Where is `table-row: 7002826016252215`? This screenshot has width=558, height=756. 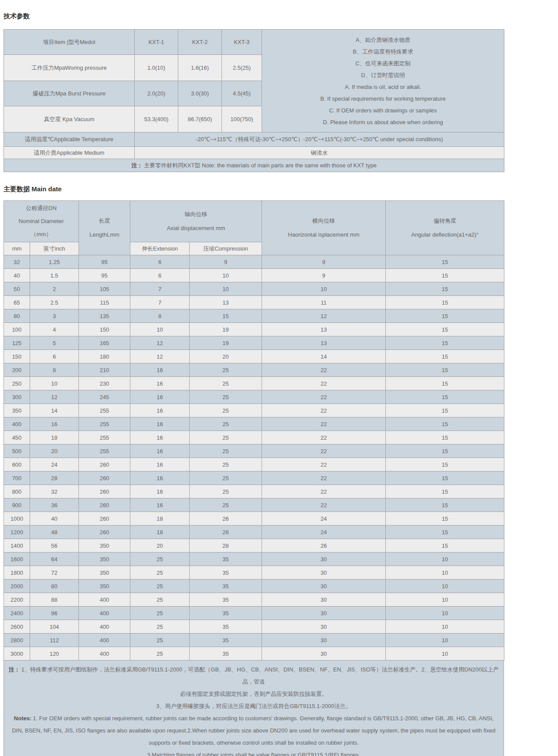
table-row: 7002826016252215 is located at coordinates (254, 478).